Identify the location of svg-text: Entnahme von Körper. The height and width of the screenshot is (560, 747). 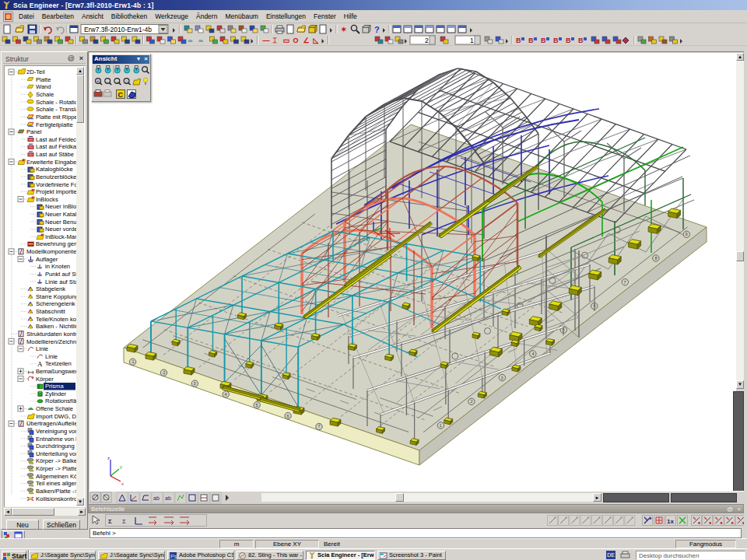
(57, 439).